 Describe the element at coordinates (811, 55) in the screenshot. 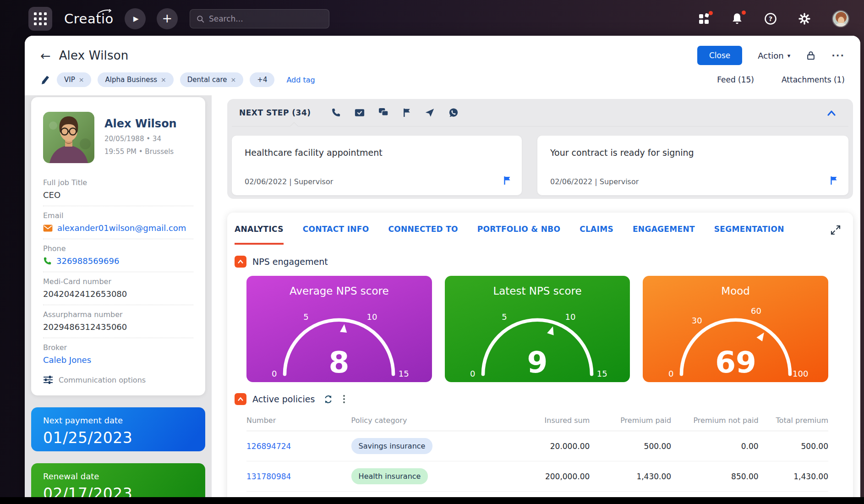

I see `lock-icon` at that location.